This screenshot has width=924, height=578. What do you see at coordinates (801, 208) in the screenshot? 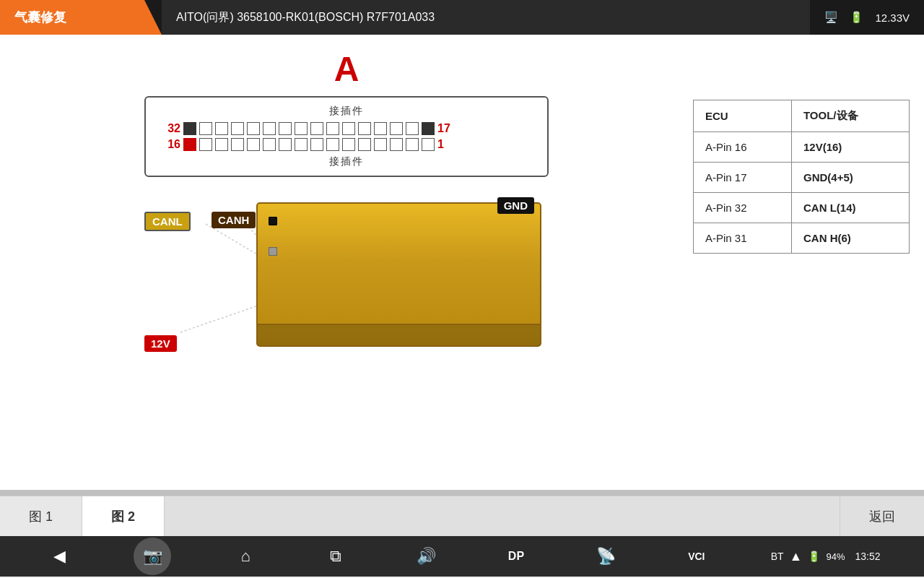
I see `table-row-2: A-Pin 32CAN L(14)` at bounding box center [801, 208].